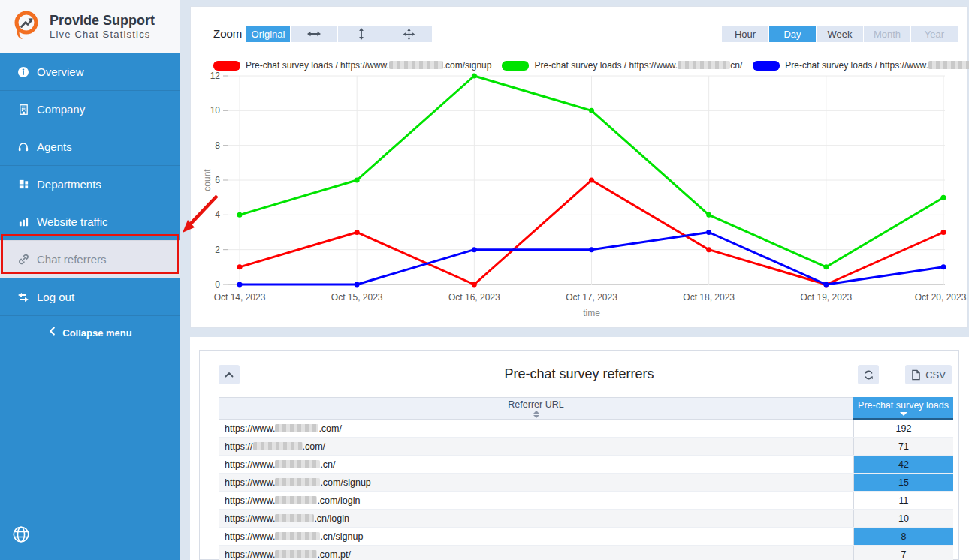 This screenshot has height=560, width=969. I want to click on svg-text: count, so click(207, 180).